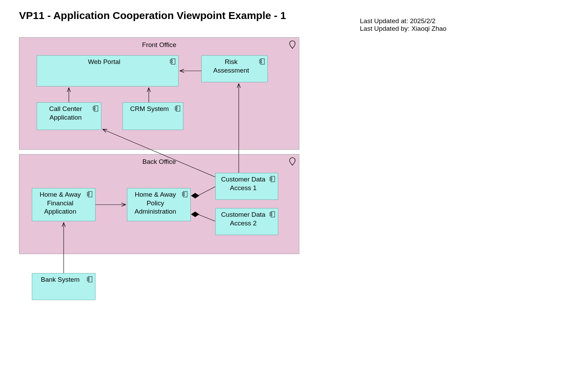 The width and height of the screenshot is (582, 392). What do you see at coordinates (69, 116) in the screenshot?
I see `node-call-center: Call Center Application` at bounding box center [69, 116].